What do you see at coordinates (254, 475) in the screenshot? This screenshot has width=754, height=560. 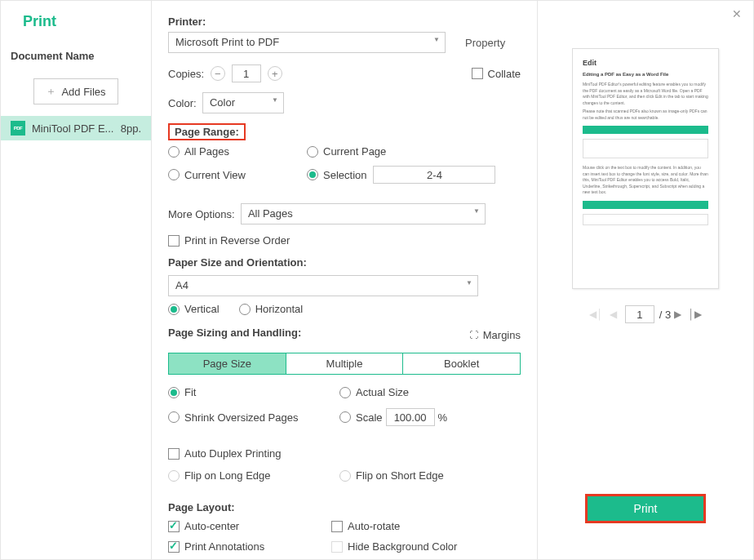 I see `flip-long-edge: Flip on Long Edge` at bounding box center [254, 475].